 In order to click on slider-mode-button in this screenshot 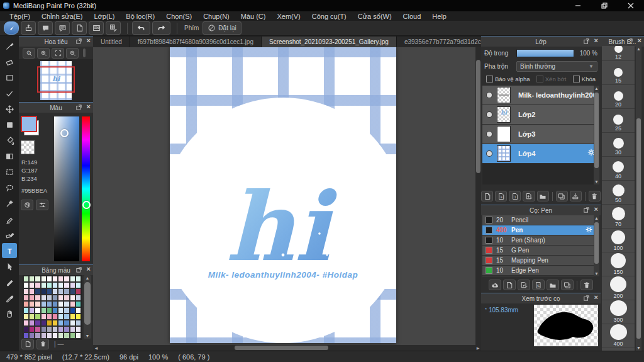, I will do `click(42, 205)`.